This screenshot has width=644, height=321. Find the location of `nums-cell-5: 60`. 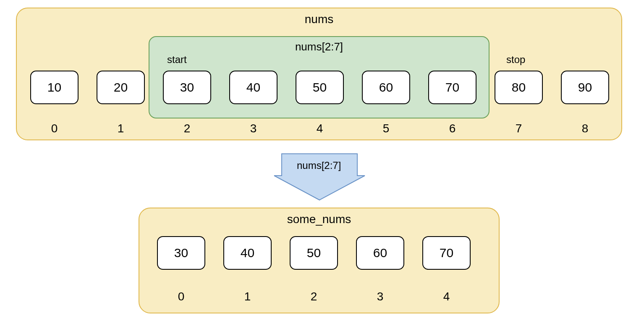

nums-cell-5: 60 is located at coordinates (386, 87).